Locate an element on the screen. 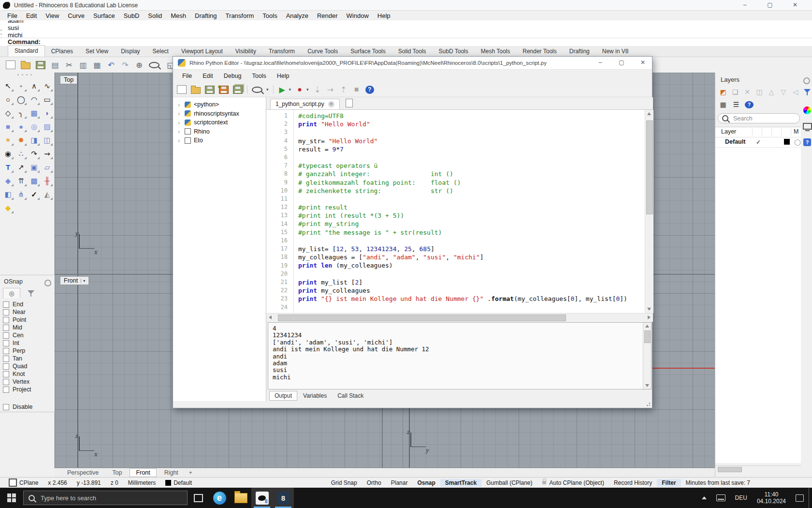 The image size is (812, 508). help-panel-icon: ? is located at coordinates (807, 142).